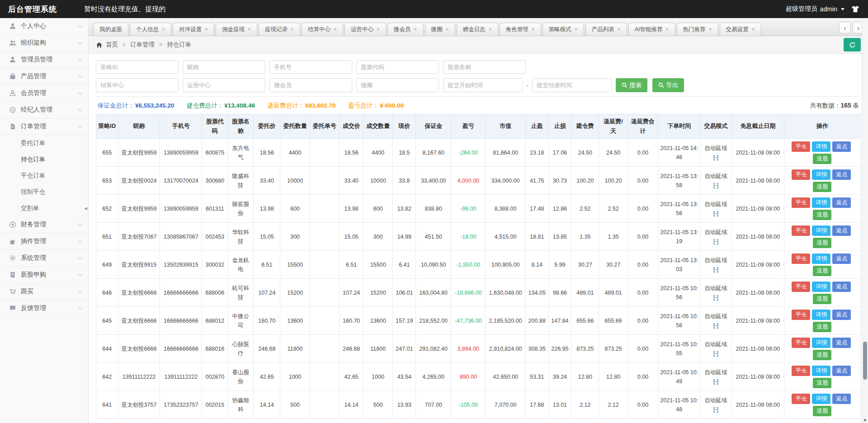  What do you see at coordinates (151, 29) in the screenshot?
I see `tab-item: 个人信息×` at bounding box center [151, 29].